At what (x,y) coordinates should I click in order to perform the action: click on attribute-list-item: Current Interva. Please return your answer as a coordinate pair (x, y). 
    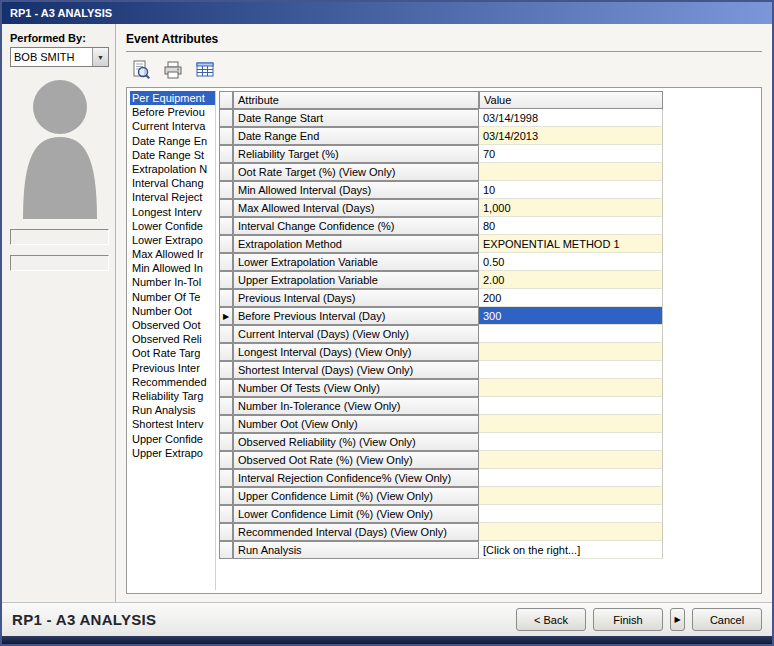
    Looking at the image, I should click on (172, 126).